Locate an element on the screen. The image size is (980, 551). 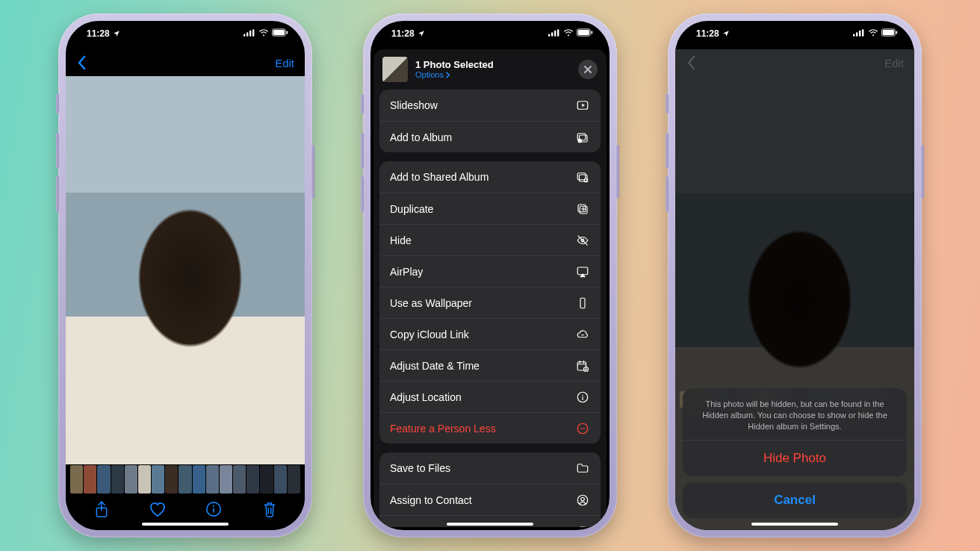
action-slideshow: Slideshow is located at coordinates (490, 105).